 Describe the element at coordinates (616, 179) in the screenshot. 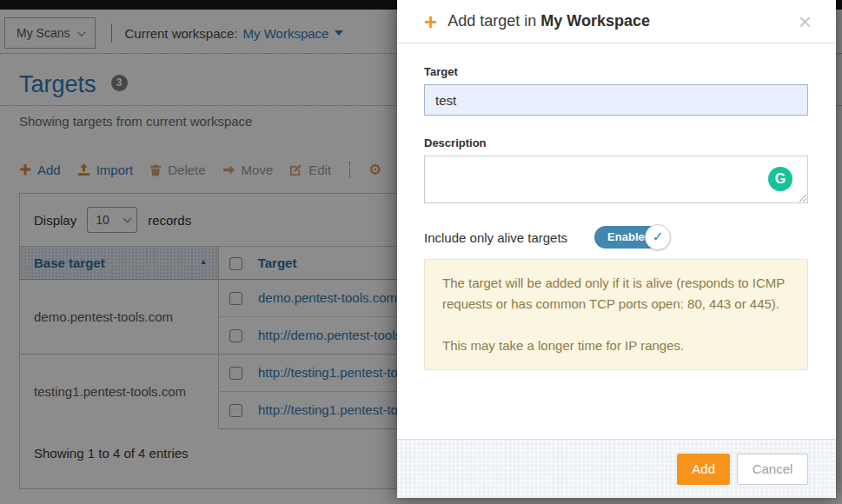

I see `description-textarea` at that location.